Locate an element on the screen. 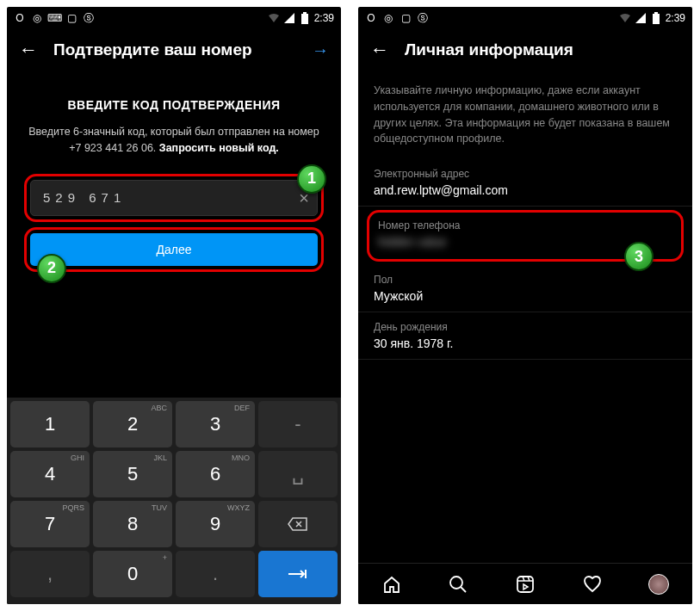 The height and width of the screenshot is (611, 700). code-input-highlight: 529 671 × 1 is located at coordinates (174, 198).